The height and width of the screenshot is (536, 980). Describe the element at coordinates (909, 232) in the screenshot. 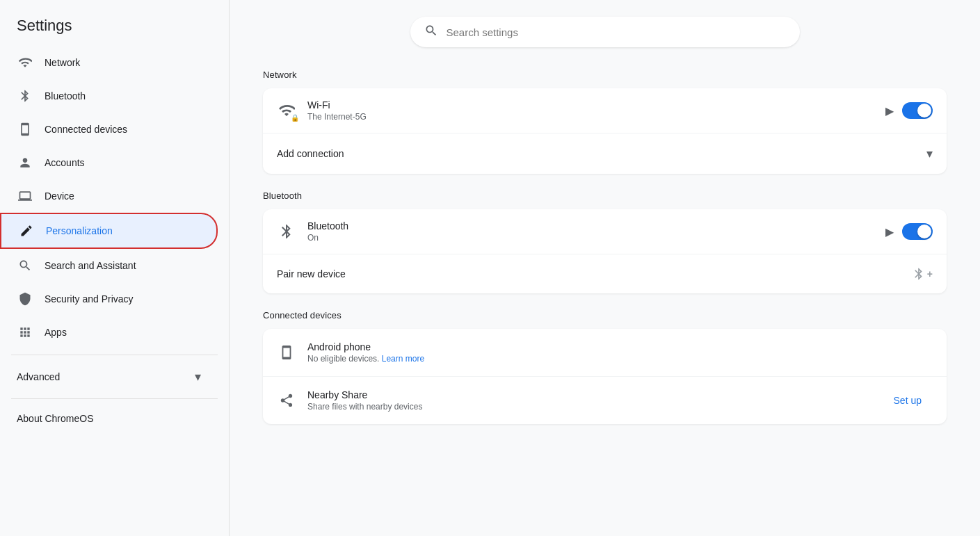

I see `bluetooth-row-right: ▶` at that location.